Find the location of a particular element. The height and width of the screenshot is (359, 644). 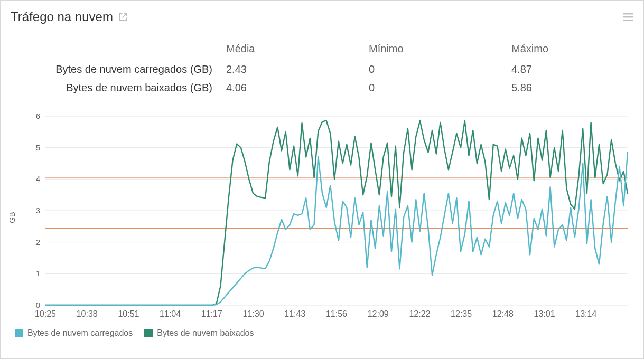

row-label-downloaded: Bytes de nuvem baixados (GB) is located at coordinates (122, 88).